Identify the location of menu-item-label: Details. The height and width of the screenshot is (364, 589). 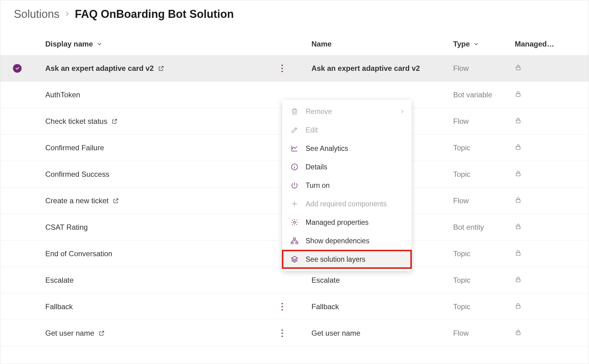
(316, 167).